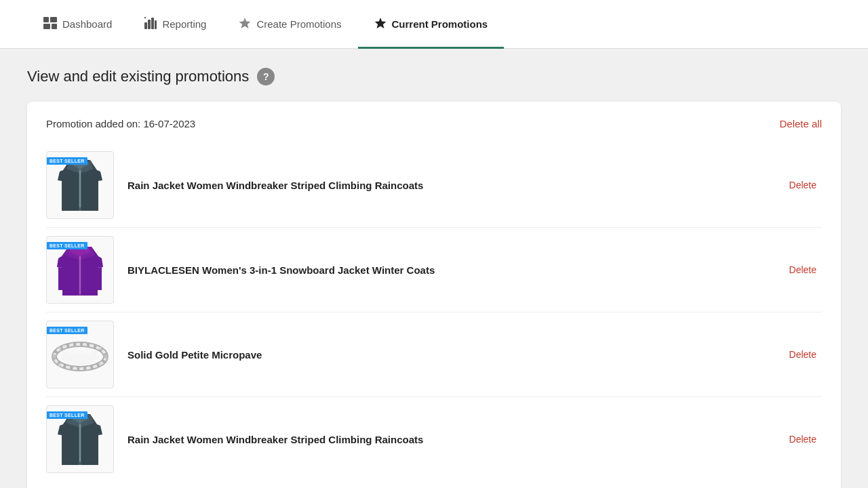 This screenshot has height=488, width=868. I want to click on delete-button-3: Delete, so click(806, 354).